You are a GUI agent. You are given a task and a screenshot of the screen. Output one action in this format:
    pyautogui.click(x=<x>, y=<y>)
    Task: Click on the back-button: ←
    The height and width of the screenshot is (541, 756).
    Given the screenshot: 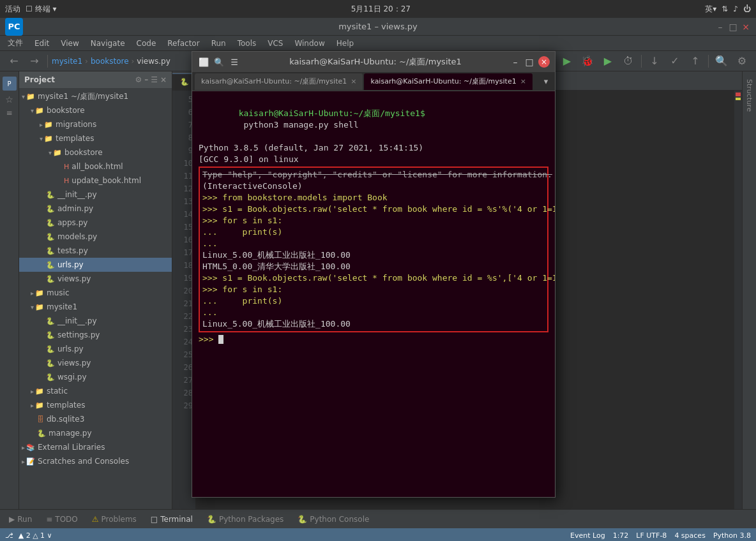 What is the action you would take?
    pyautogui.click(x=14, y=61)
    